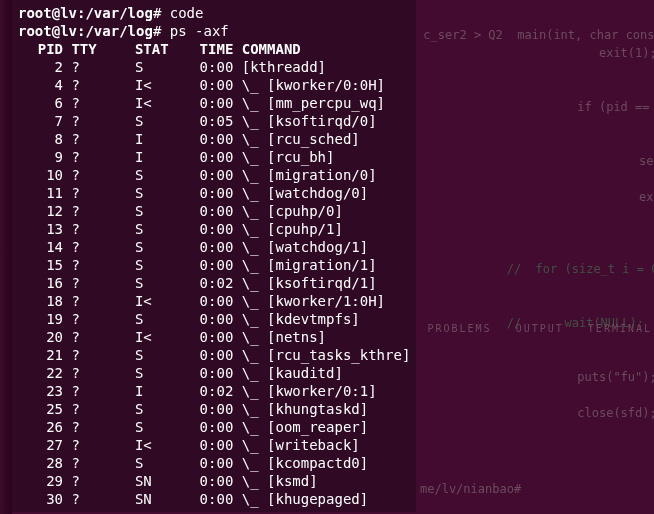  What do you see at coordinates (40, 445) in the screenshot?
I see `proc-pid: 27` at bounding box center [40, 445].